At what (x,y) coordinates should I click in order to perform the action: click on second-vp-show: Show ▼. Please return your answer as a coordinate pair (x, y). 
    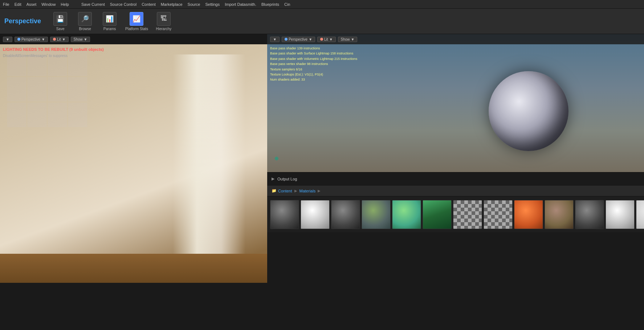
    Looking at the image, I should click on (348, 39).